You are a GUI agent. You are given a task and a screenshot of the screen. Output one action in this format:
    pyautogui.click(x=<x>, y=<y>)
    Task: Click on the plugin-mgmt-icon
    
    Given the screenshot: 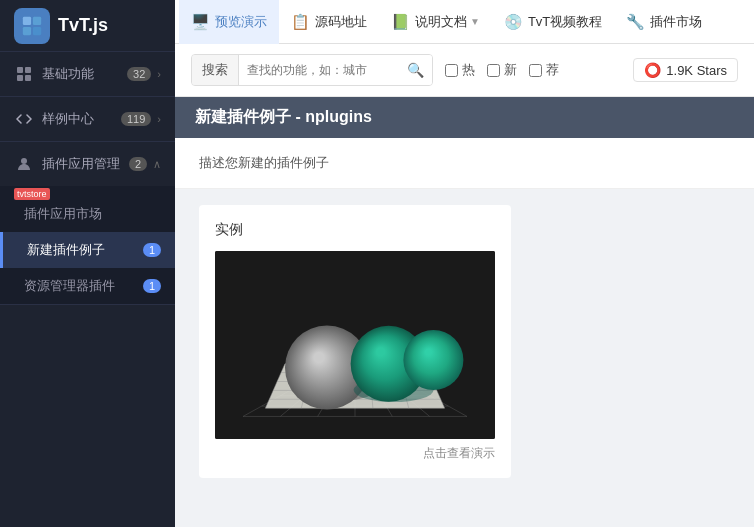 What is the action you would take?
    pyautogui.click(x=24, y=164)
    